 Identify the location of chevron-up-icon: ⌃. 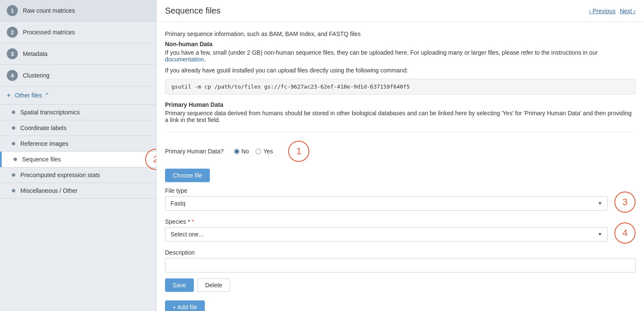
(47, 95).